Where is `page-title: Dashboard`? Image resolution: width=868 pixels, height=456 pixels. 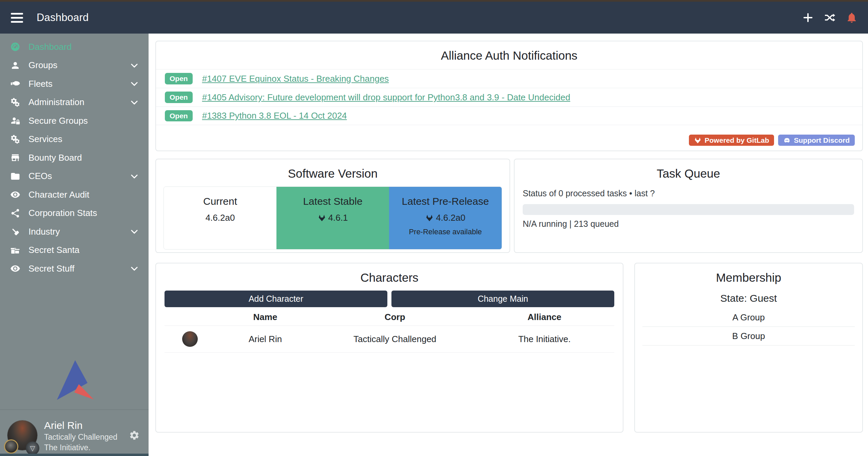 page-title: Dashboard is located at coordinates (62, 18).